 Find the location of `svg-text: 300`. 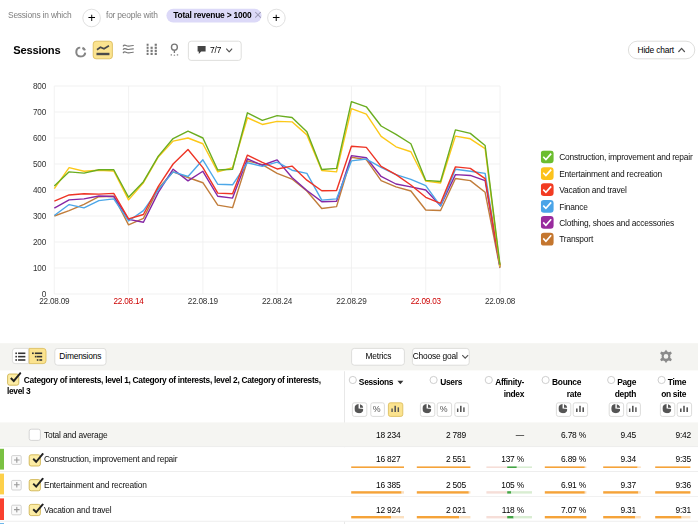

svg-text: 300 is located at coordinates (40, 216).